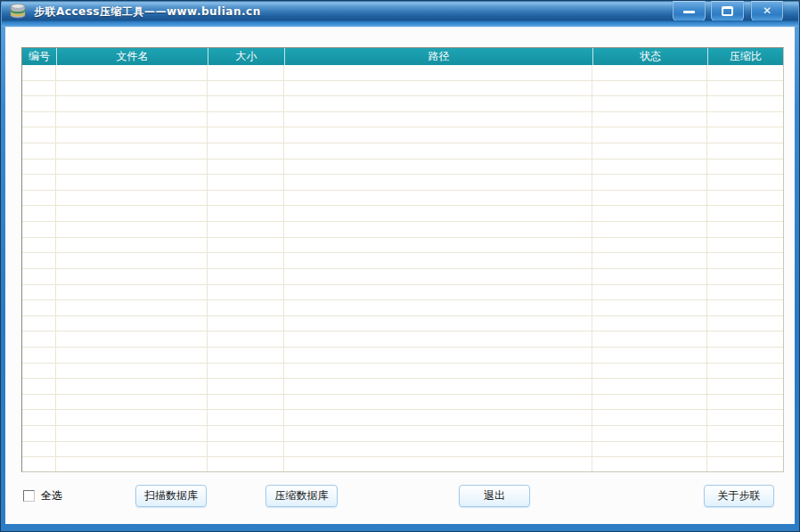  I want to click on column-header-path: 路径, so click(438, 57).